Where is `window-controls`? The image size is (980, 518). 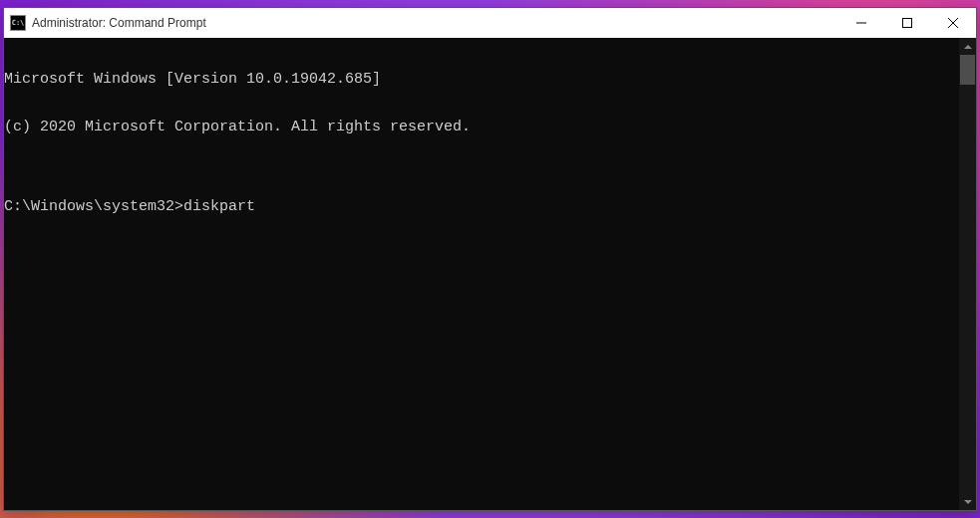 window-controls is located at coordinates (907, 23).